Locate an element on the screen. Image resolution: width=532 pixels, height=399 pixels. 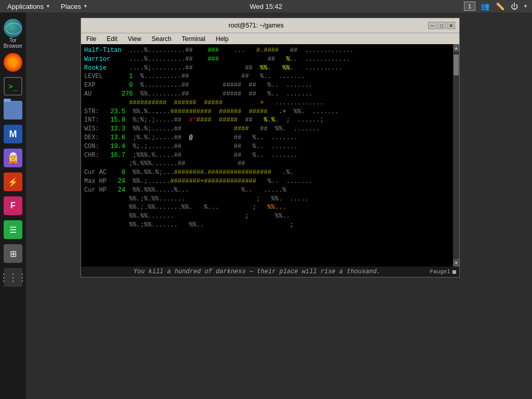
scrollbar-up-button: ▲ is located at coordinates (456, 48).